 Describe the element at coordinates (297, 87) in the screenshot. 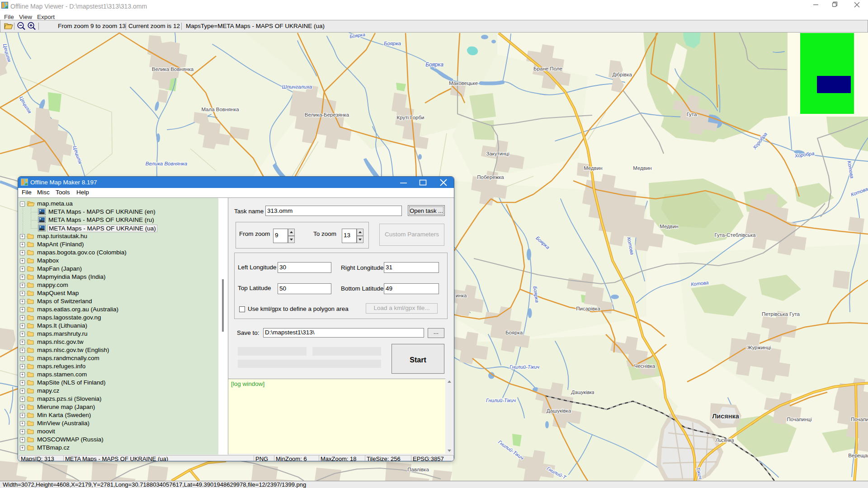

I see `svg-text: Шпингалиха` at that location.